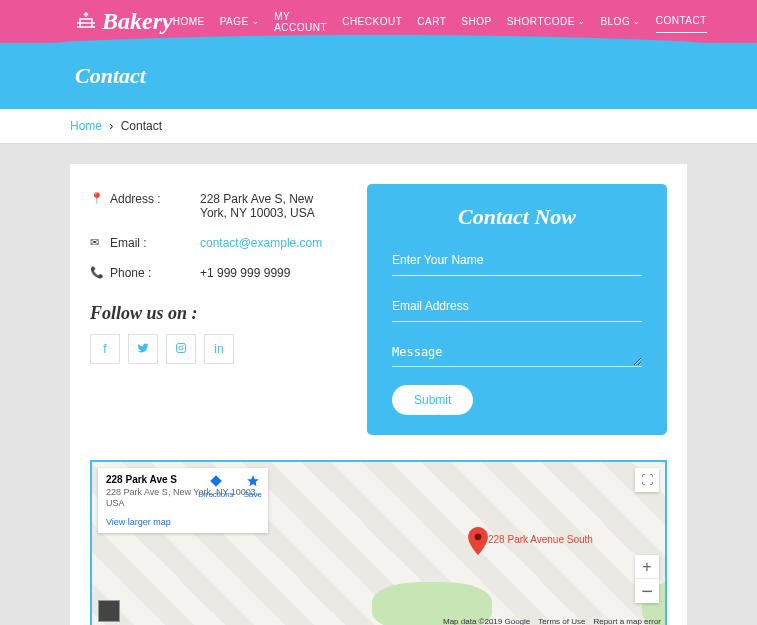  What do you see at coordinates (478, 542) in the screenshot?
I see `map-pin-icon` at bounding box center [478, 542].